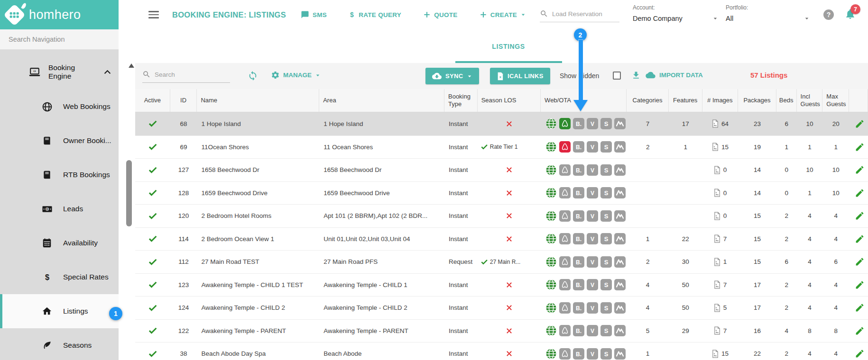 The height and width of the screenshot is (360, 868). I want to click on column-header-booking_type: Booking Type, so click(461, 100).